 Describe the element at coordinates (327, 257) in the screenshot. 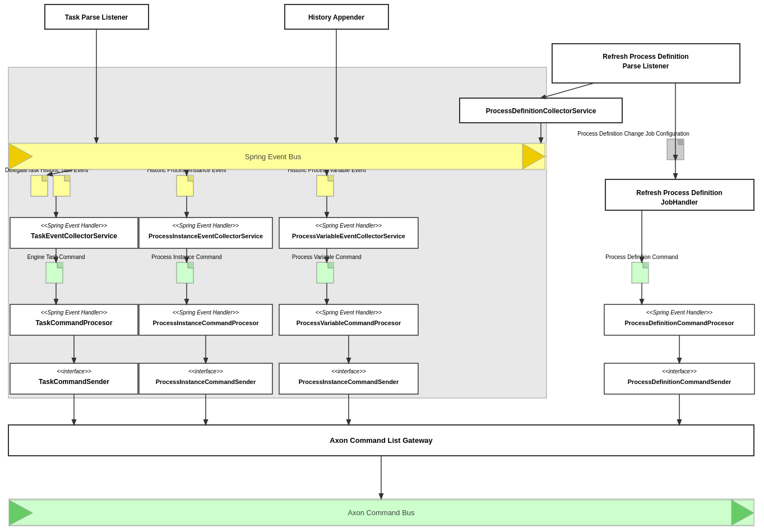

I see `svg-text: Process Variable Command` at that location.